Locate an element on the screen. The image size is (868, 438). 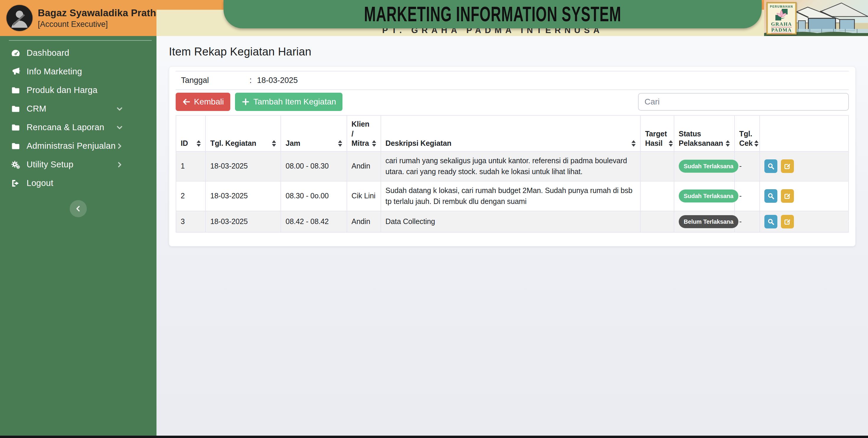
column-header-jam: Jam is located at coordinates (314, 133).